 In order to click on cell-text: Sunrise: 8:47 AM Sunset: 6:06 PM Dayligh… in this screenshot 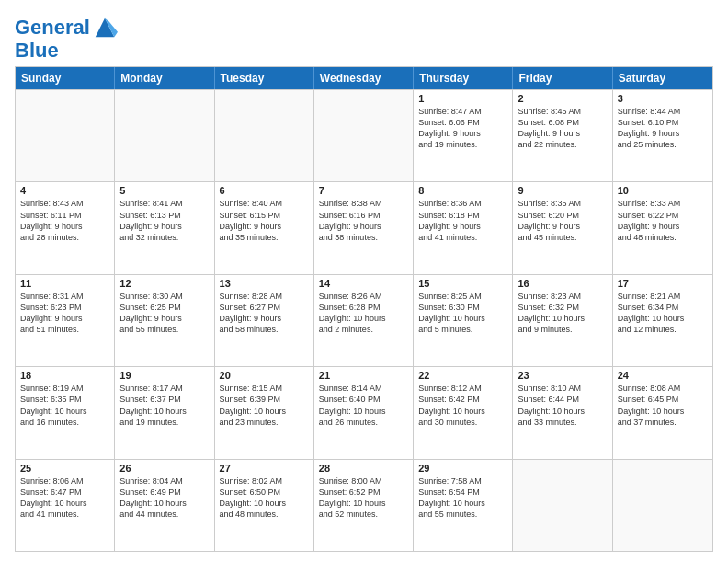, I will do `click(463, 129)`.